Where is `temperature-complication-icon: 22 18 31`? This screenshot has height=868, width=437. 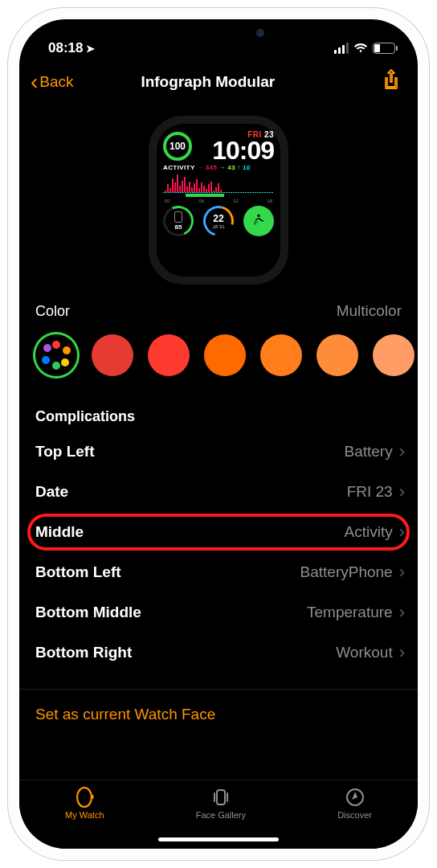
temperature-complication-icon: 22 18 31 is located at coordinates (218, 221).